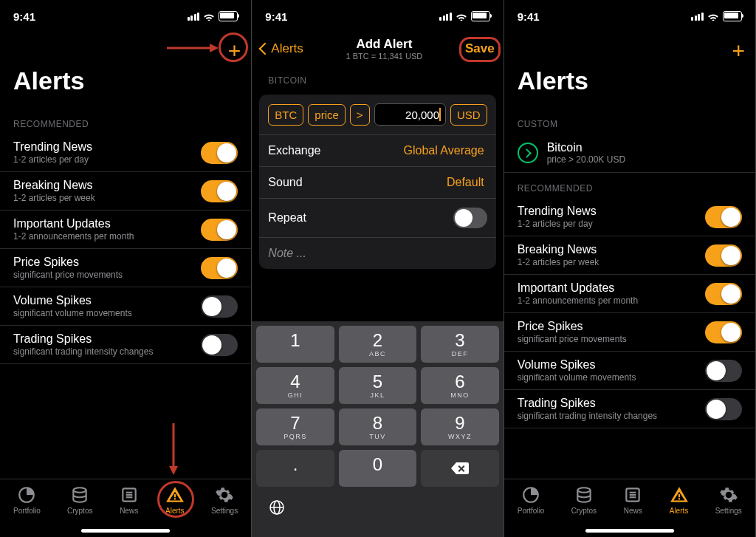 This screenshot has width=756, height=537. What do you see at coordinates (528, 153) in the screenshot?
I see `greater-than-icon` at bounding box center [528, 153].